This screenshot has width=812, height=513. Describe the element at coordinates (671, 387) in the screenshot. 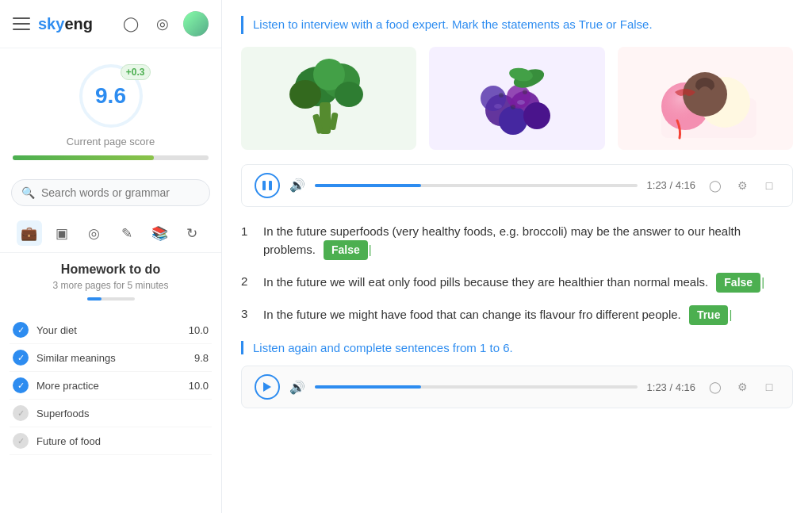

I see `audio-time-2: 1:23 / 4:16` at that location.